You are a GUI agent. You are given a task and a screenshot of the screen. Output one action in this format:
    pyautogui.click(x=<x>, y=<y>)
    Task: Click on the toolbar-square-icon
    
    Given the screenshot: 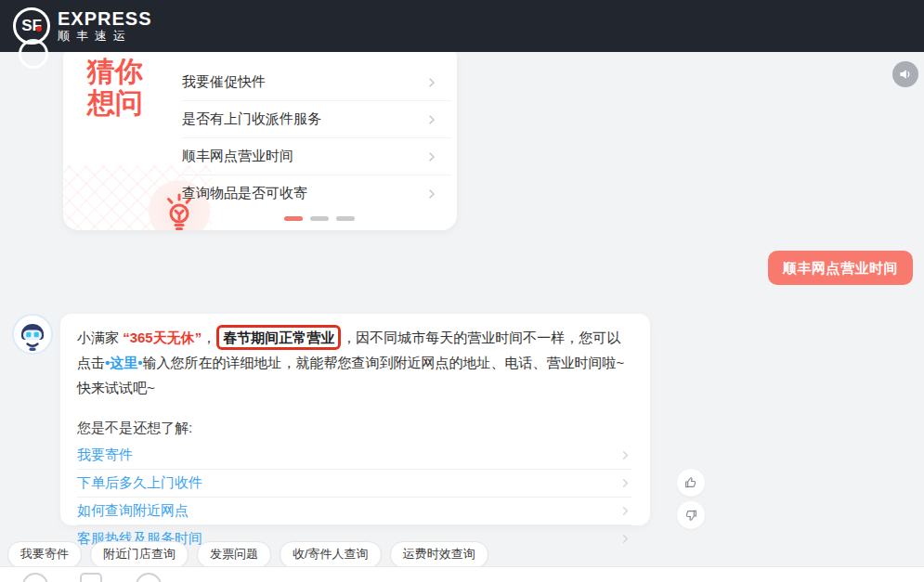 What is the action you would take?
    pyautogui.click(x=91, y=577)
    